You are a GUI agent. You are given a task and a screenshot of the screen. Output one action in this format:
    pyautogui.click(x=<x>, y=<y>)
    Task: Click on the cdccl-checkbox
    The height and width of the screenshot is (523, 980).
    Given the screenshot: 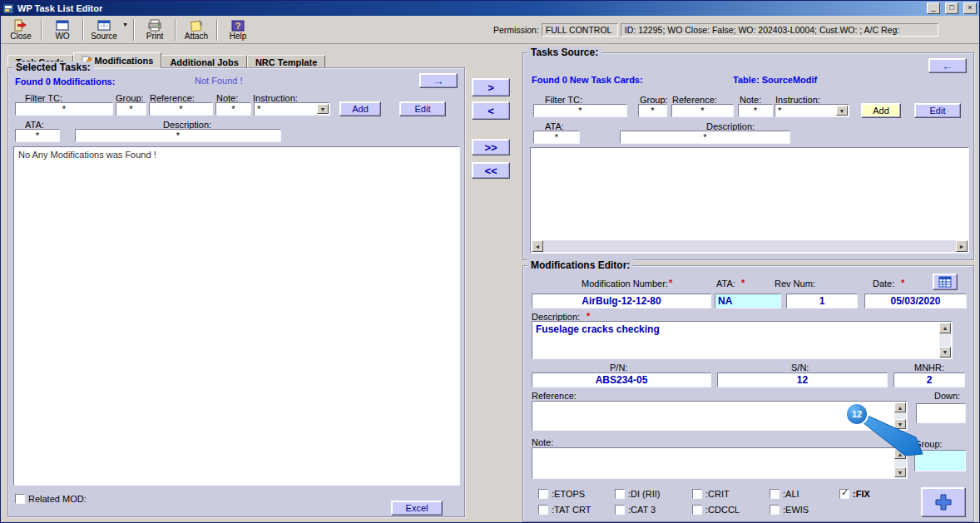 What is the action you would take?
    pyautogui.click(x=697, y=510)
    